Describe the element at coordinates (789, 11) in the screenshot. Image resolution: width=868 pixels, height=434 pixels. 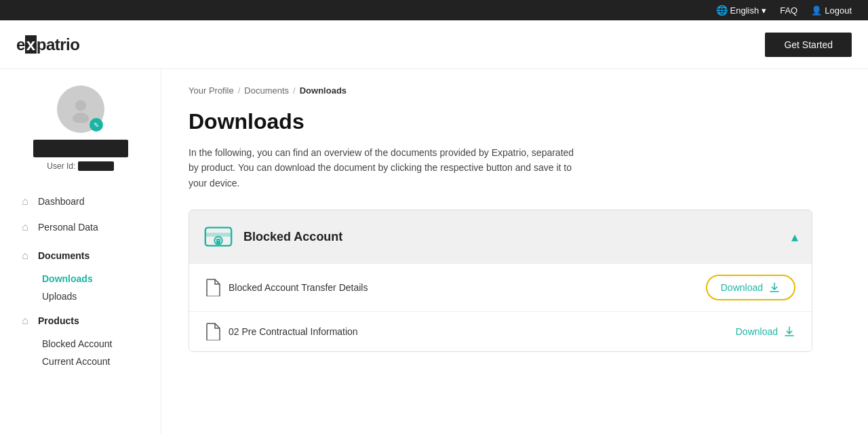
I see `faq-link: FAQ` at that location.